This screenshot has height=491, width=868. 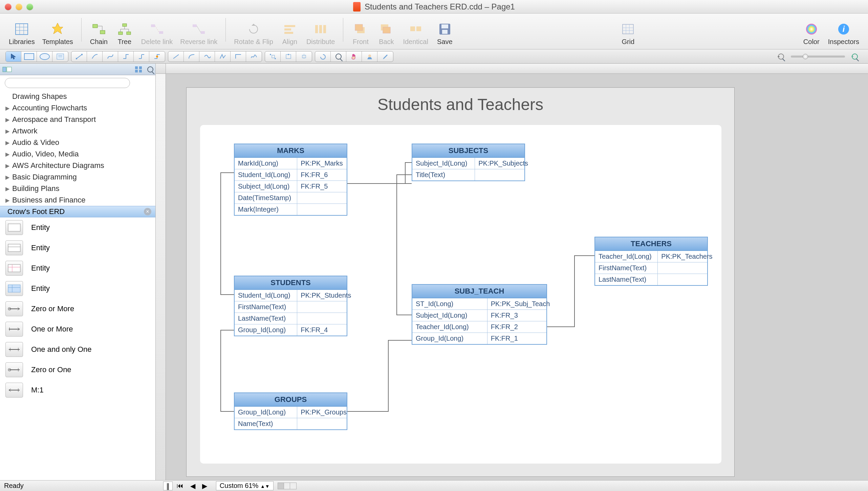 I want to click on grid-button: Grid, so click(x=628, y=34).